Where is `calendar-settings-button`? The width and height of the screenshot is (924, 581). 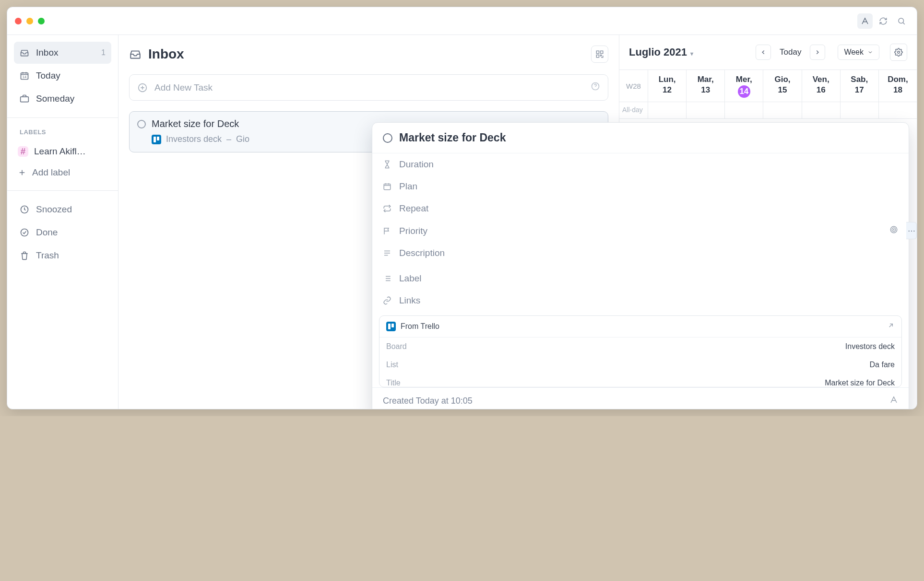
calendar-settings-button is located at coordinates (899, 52).